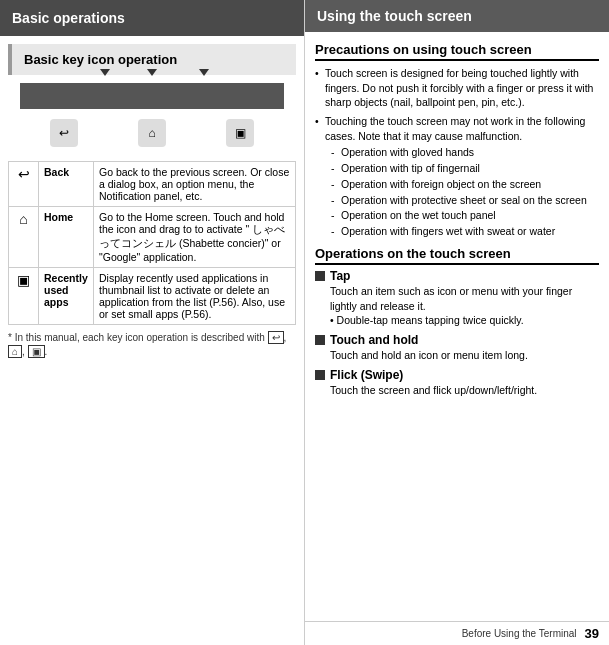  I want to click on icon-bar, so click(152, 96).